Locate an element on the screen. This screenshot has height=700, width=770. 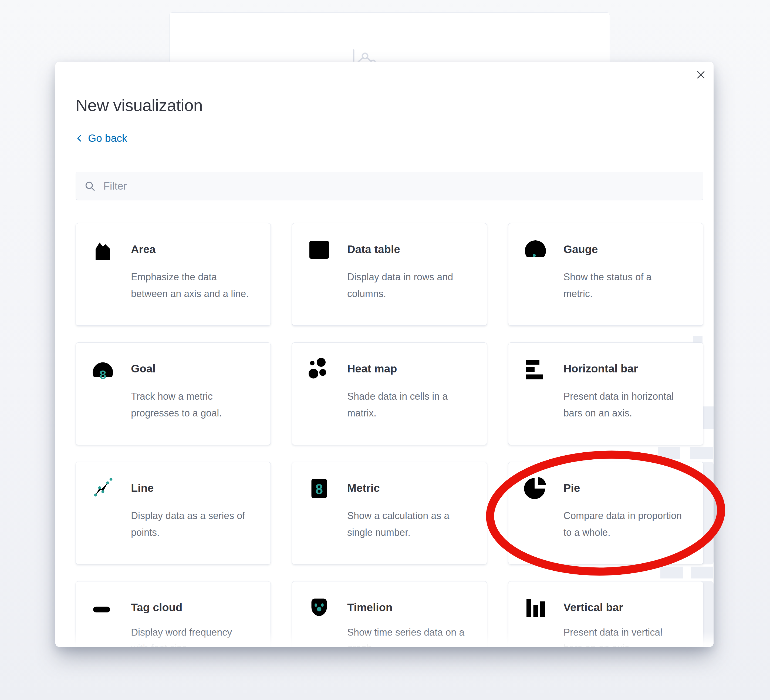
viz-card-title: Tag cloud is located at coordinates (196, 608).